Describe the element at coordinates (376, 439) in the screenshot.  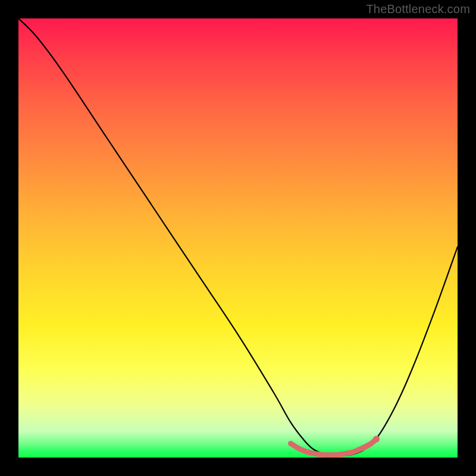
I see `marker-end-dot` at that location.